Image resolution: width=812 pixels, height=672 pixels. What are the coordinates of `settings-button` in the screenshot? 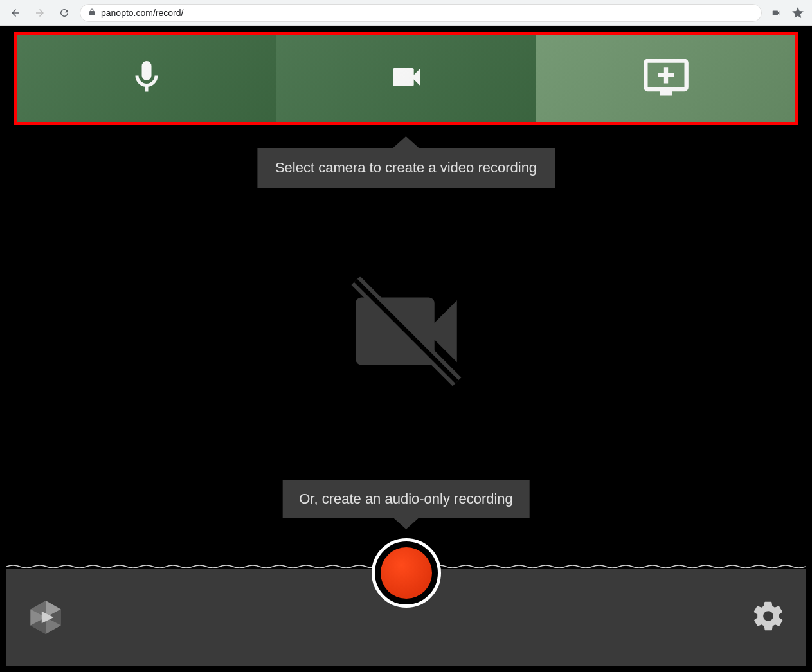 It's located at (768, 617).